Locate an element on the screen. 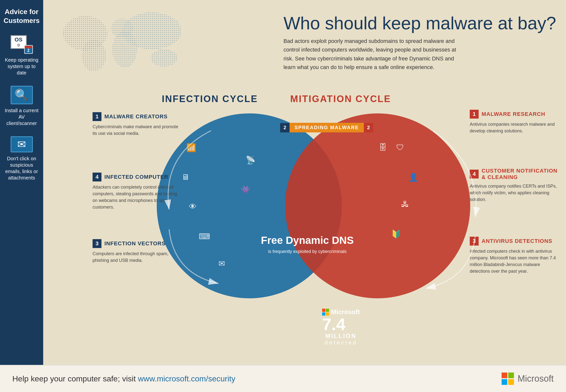  server-icon: 🗄 is located at coordinates (383, 147).